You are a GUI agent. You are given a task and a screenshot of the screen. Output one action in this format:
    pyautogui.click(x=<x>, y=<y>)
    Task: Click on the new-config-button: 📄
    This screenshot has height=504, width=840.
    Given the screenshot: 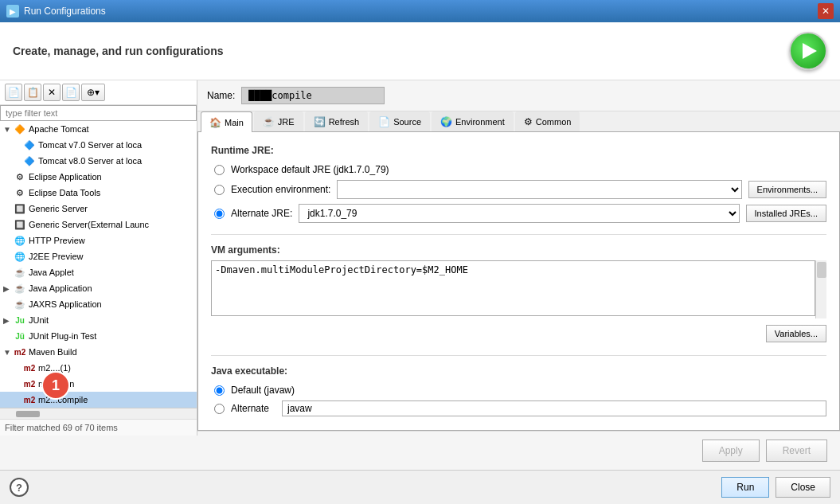 What is the action you would take?
    pyautogui.click(x=14, y=92)
    